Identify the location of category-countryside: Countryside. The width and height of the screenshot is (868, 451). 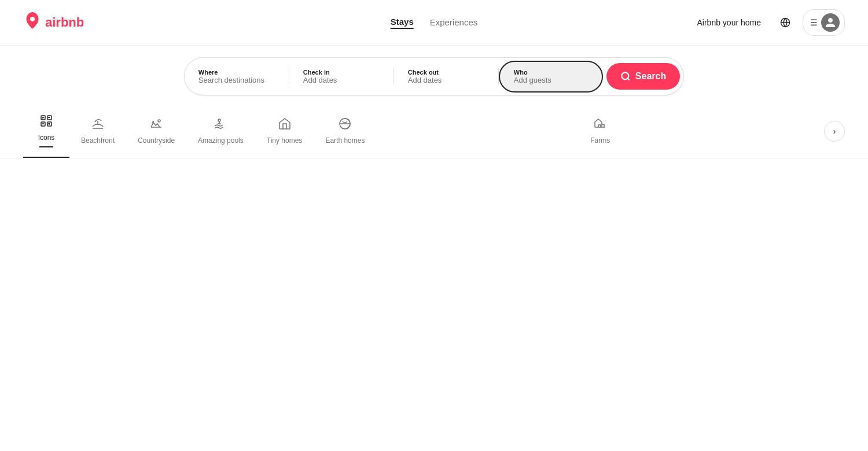
(156, 131).